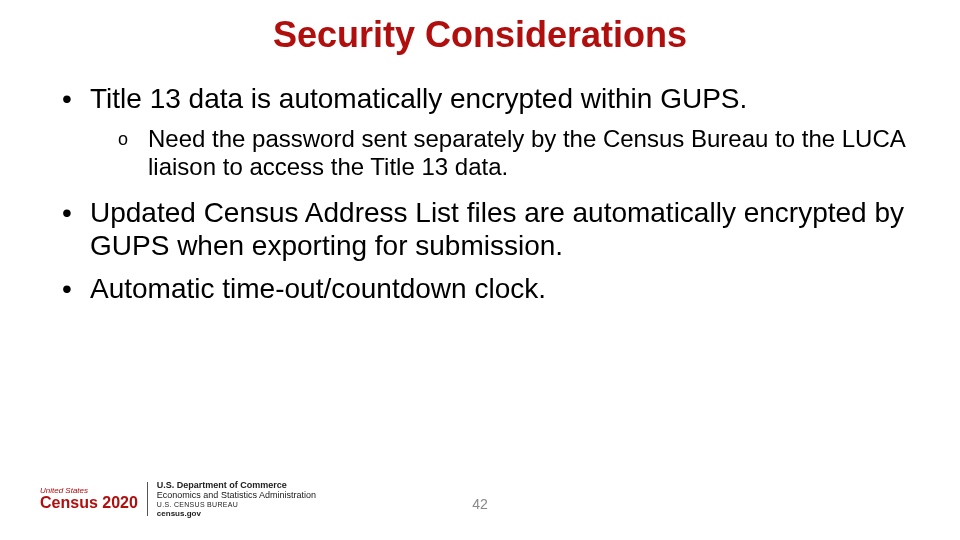 The height and width of the screenshot is (540, 960). I want to click on slide-title: Security Considerations, so click(480, 35).